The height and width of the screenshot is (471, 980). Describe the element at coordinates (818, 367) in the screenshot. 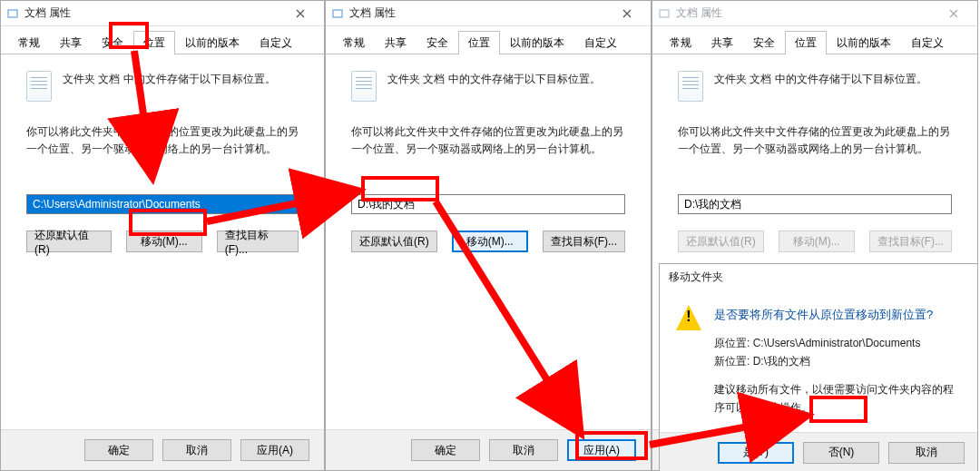

I see `move-files-confirm-dialog: 移动文件夹 是否要将所有文件从原位置移动到新位置? 原位置: C:\Users\…` at that location.